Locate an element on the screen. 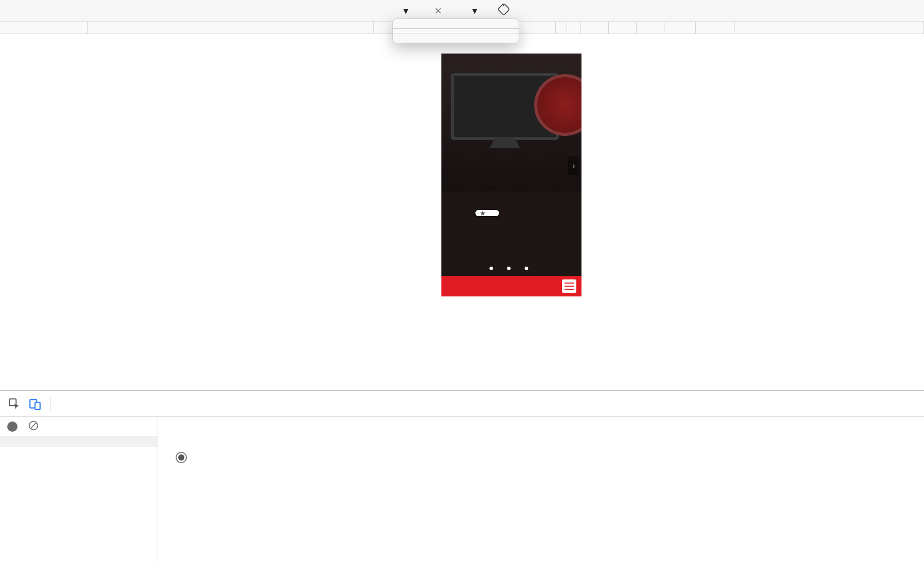 The height and width of the screenshot is (563, 924). times-icon: × is located at coordinates (438, 11).